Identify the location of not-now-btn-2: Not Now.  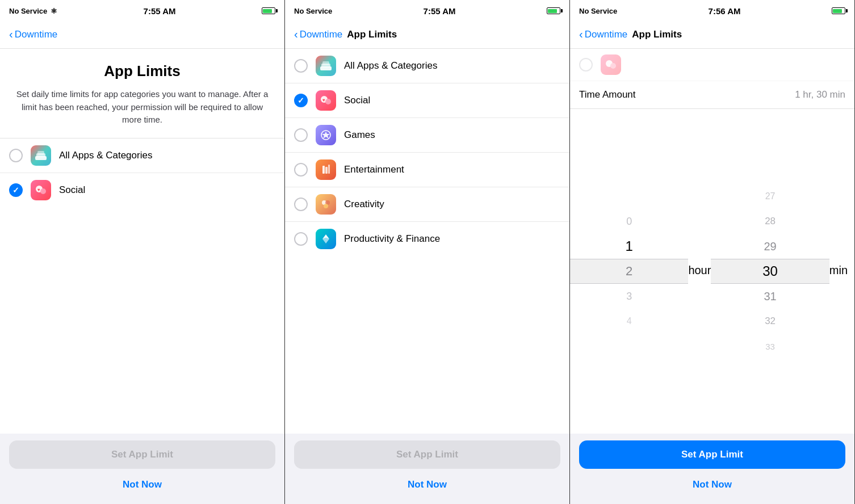
(427, 485).